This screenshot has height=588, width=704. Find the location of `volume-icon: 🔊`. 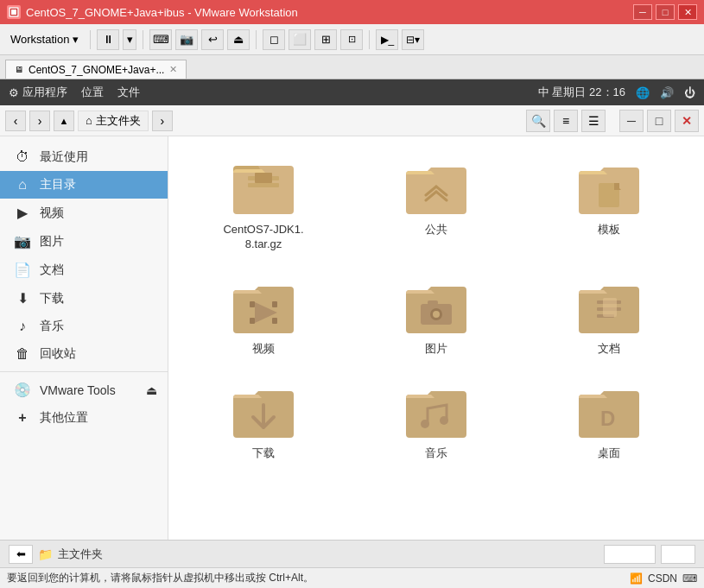

volume-icon: 🔊 is located at coordinates (667, 93).